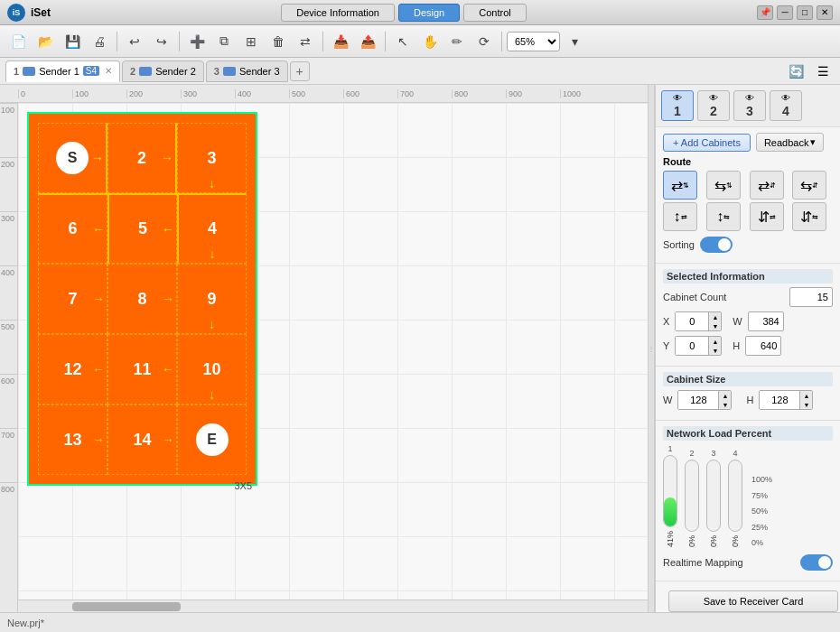  What do you see at coordinates (368, 42) in the screenshot?
I see `export-button: 📤` at bounding box center [368, 42].